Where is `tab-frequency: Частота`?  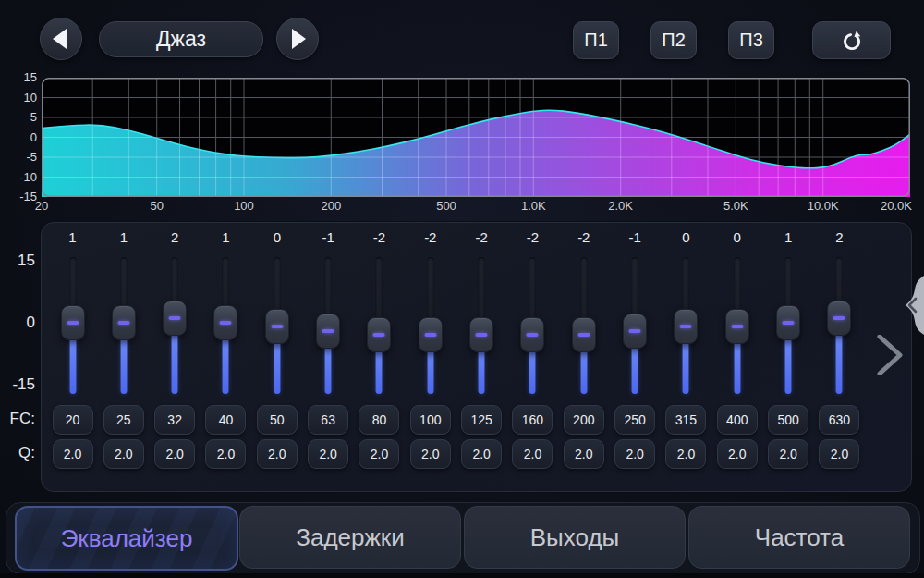 tab-frequency: Частота is located at coordinates (799, 537).